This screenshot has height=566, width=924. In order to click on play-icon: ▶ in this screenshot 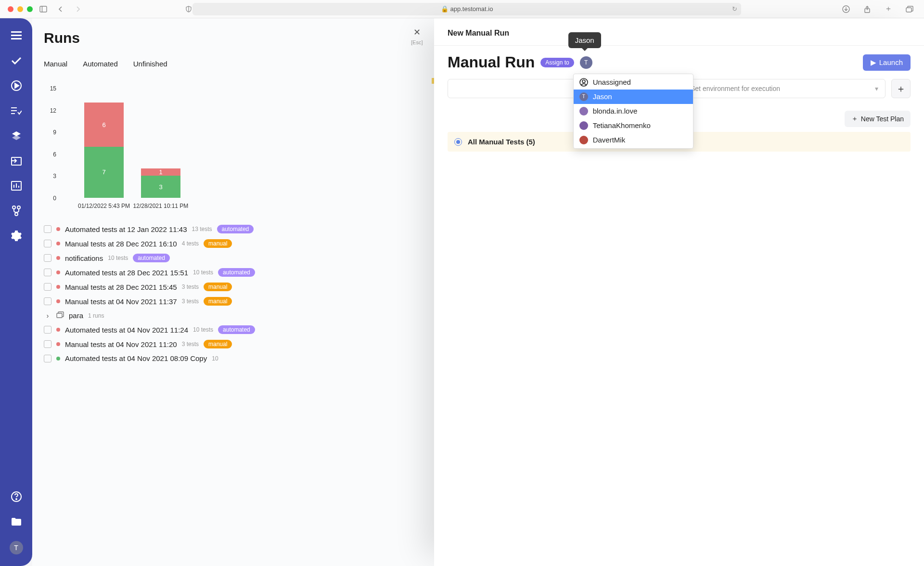, I will do `click(873, 63)`.